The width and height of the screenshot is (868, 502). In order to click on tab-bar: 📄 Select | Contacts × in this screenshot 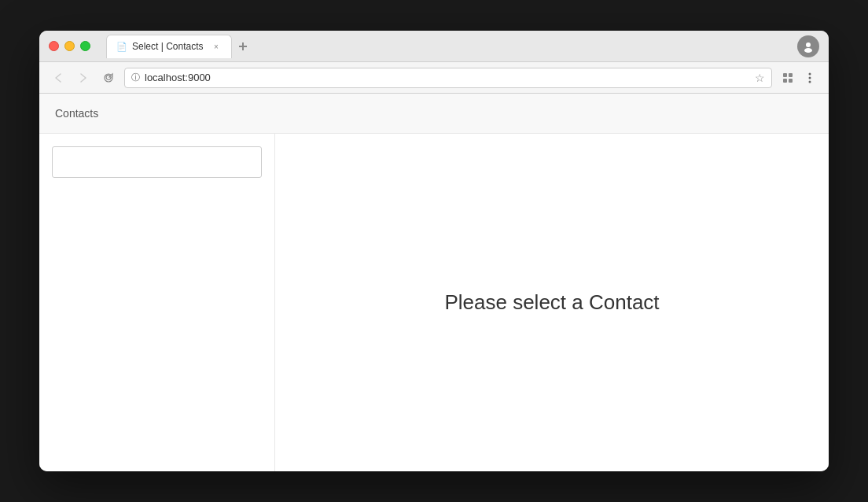, I will do `click(451, 46)`.